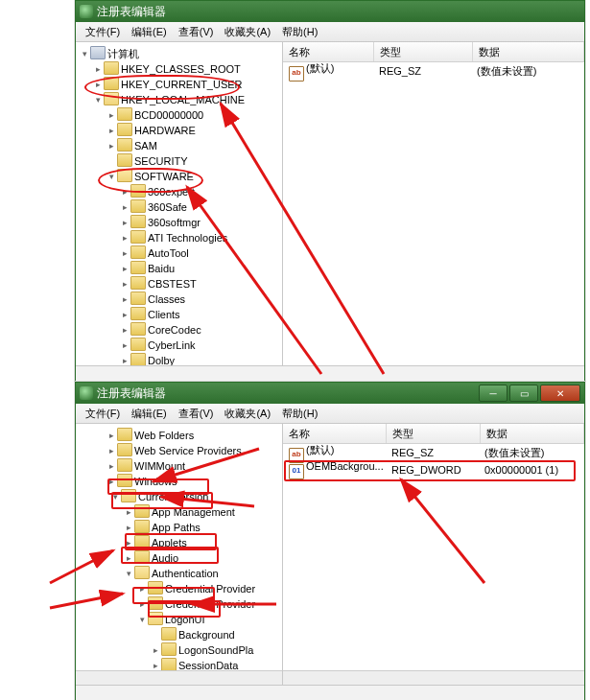  What do you see at coordinates (172, 345) in the screenshot?
I see `tree-item: CyberLink` at bounding box center [172, 345].